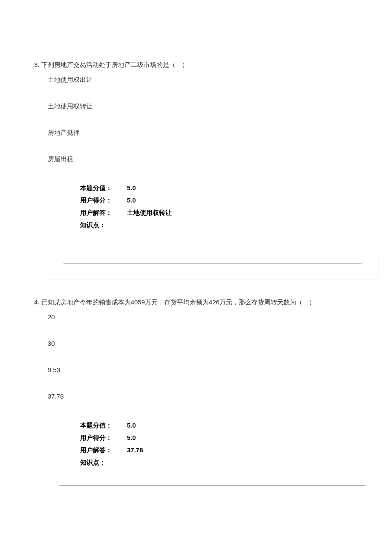 Image resolution: width=392 pixels, height=555 pixels. What do you see at coordinates (178, 302) in the screenshot?
I see `question-4-text: 已知某房地产今年的销售成本为4059万元，存货平均余额为426万元，那么存货周转…` at bounding box center [178, 302].